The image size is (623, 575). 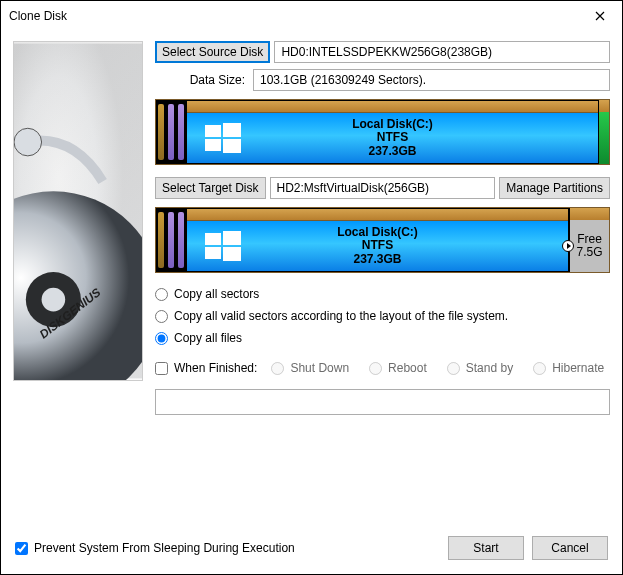 What do you see at coordinates (392, 138) in the screenshot?
I see `source-part-fs: NTFS` at bounding box center [392, 138].